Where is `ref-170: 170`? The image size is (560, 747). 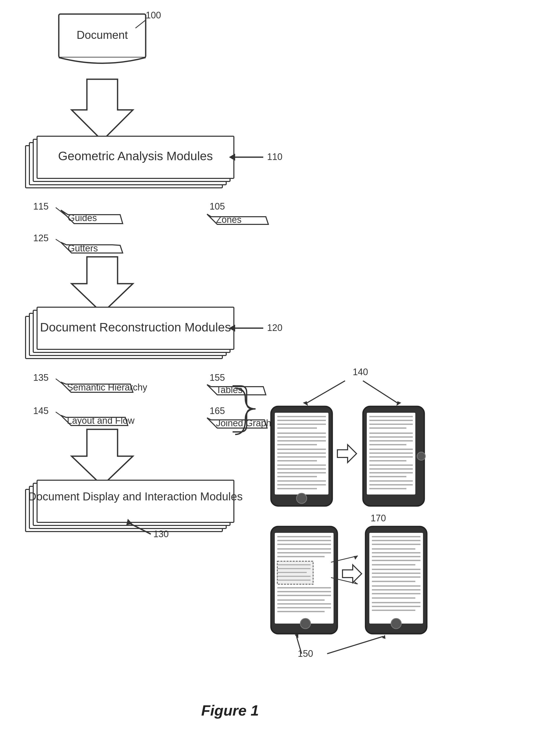
ref-170: 170 is located at coordinates (378, 518).